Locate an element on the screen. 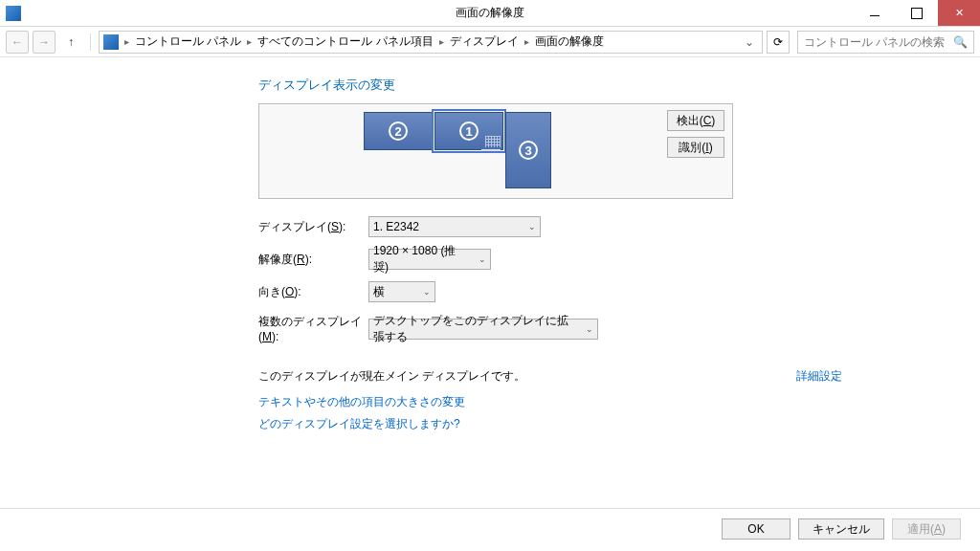 This screenshot has height=551, width=980. breadcrumb: ▸ コントロール パネル ▸ すべてのコントロール パネル項目 ▸ ディスプレイ… is located at coordinates (431, 42).